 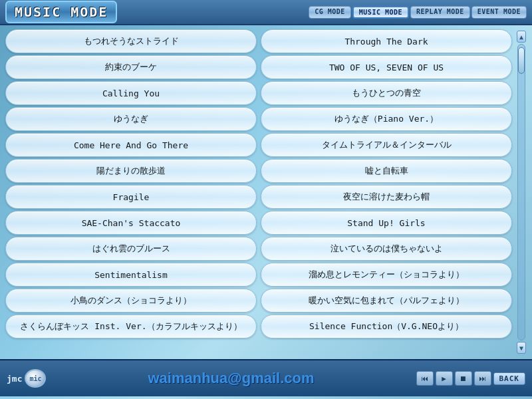 What do you see at coordinates (386, 197) in the screenshot?
I see `right-song-item: 夜空に溶けた麦わら帽` at bounding box center [386, 197].